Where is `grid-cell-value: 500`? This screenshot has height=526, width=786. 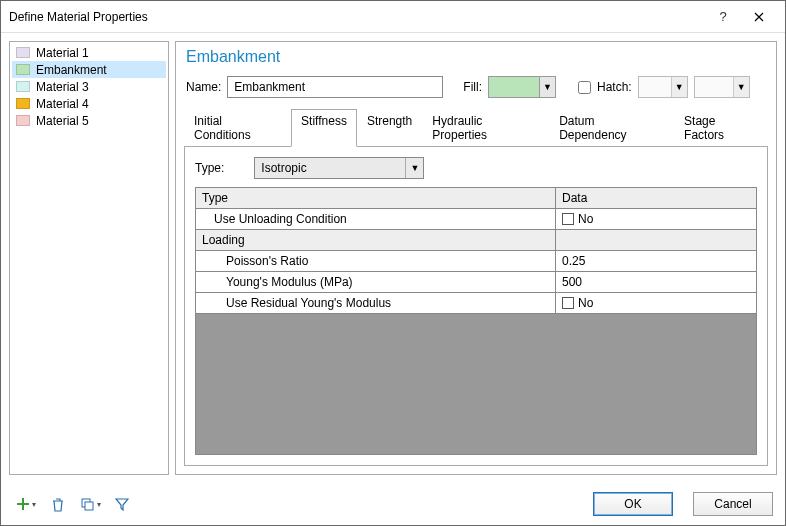 grid-cell-value: 500 is located at coordinates (572, 282).